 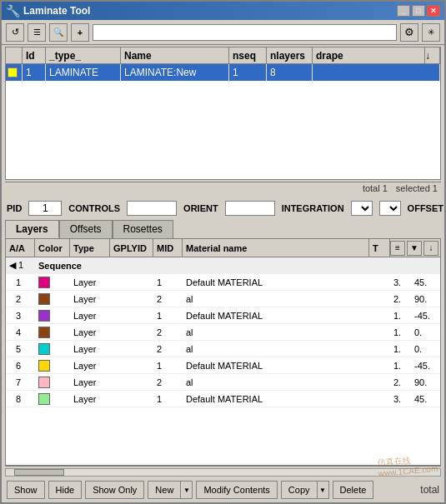 I want to click on tab-offsets: Offsets, so click(x=86, y=229).